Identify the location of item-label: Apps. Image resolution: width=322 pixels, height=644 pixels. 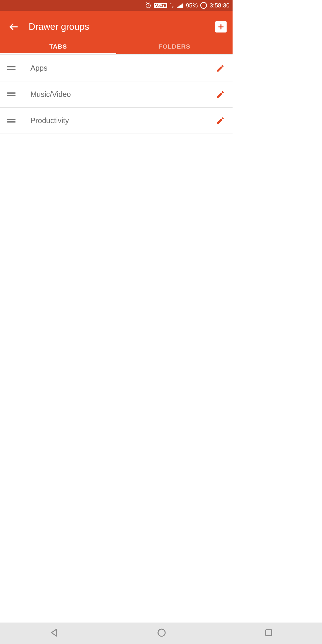
(123, 68).